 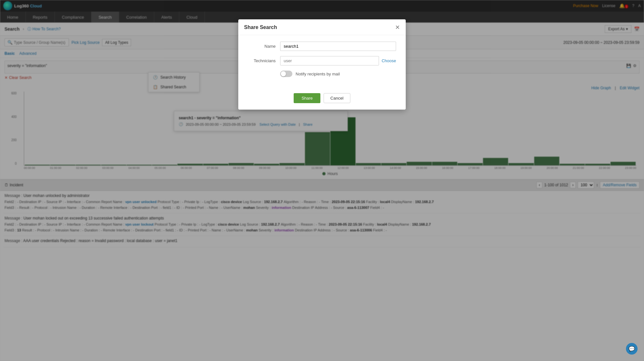 I want to click on notify-toggle, so click(x=286, y=74).